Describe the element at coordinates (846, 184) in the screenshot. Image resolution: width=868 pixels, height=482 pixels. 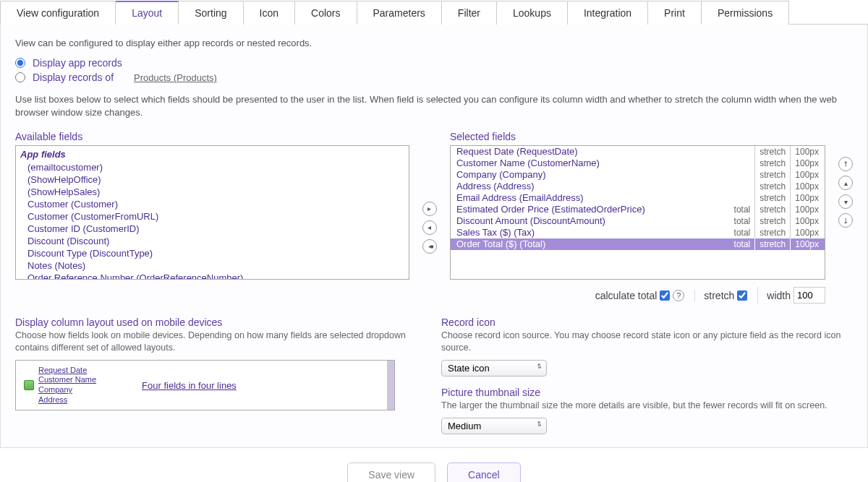
I see `chevron-up-icon: ▴` at that location.